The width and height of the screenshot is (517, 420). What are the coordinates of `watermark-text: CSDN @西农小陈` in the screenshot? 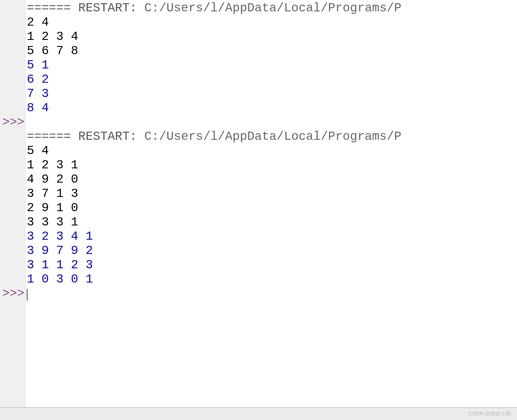 It's located at (490, 414).